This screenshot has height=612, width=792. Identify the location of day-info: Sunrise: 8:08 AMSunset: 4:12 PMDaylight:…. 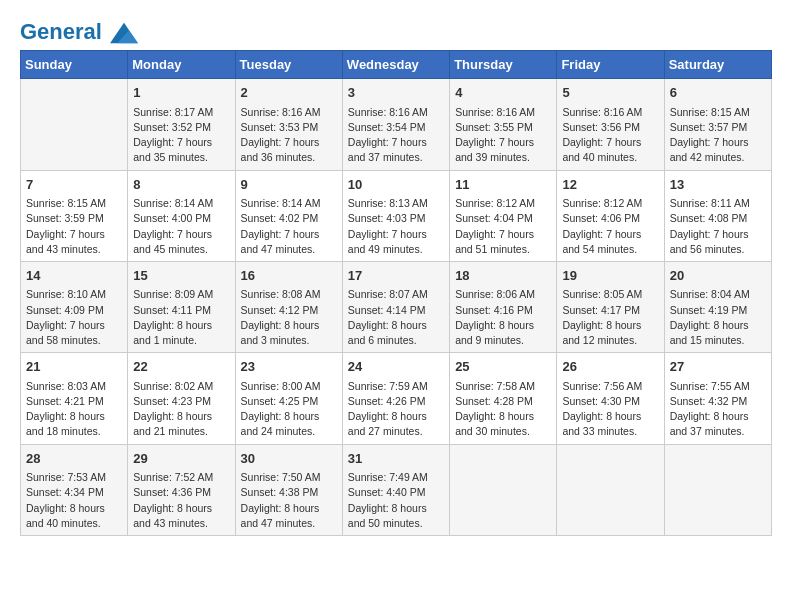
(289, 318).